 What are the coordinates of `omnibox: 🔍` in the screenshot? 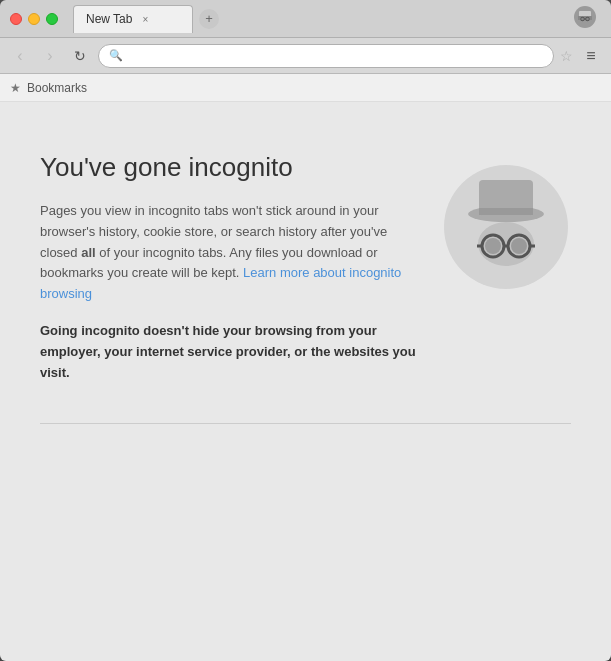 It's located at (326, 56).